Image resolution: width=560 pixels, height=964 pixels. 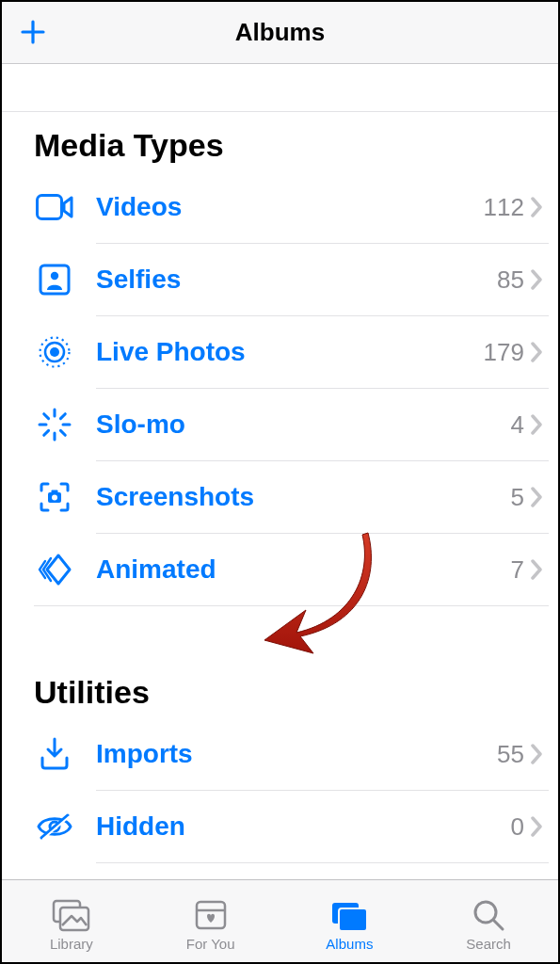 What do you see at coordinates (55, 352) in the screenshot?
I see `live-photo-icon` at bounding box center [55, 352].